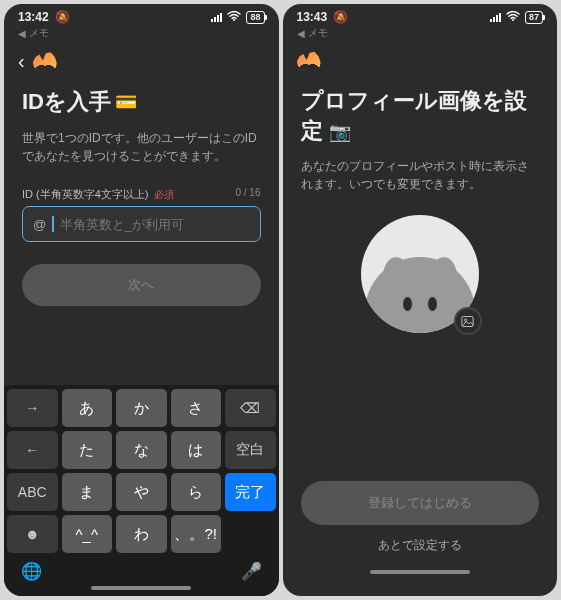 This screenshot has height=600, width=561. I want to click on status-bar: 13:43 🔕 87, so click(420, 15).